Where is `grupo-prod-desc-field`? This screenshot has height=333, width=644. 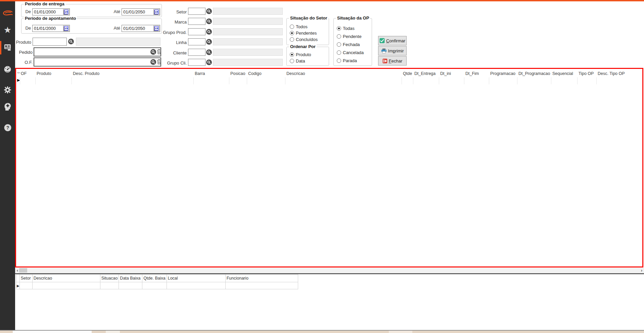 grupo-prod-desc-field is located at coordinates (248, 32).